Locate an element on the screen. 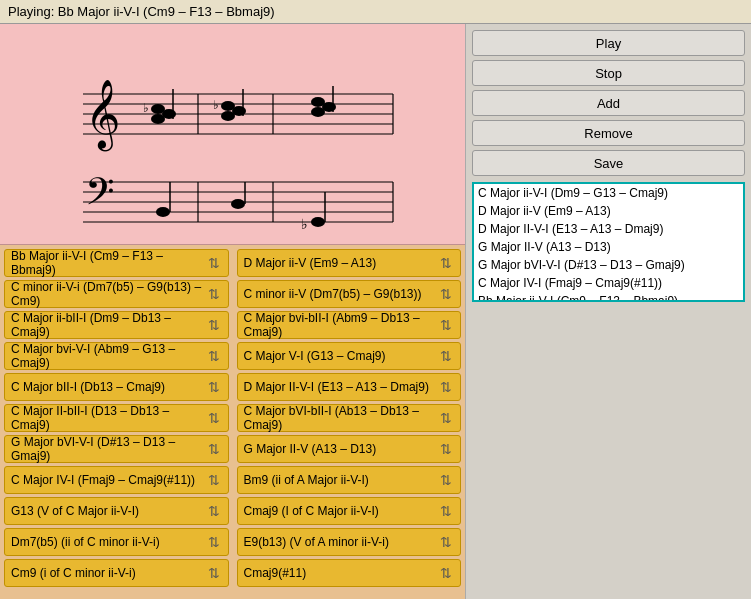 This screenshot has width=751, height=599. chord-label: C Major bvi-bII-I (Abm9 – Db13 – Cmaj9) is located at coordinates (342, 325).